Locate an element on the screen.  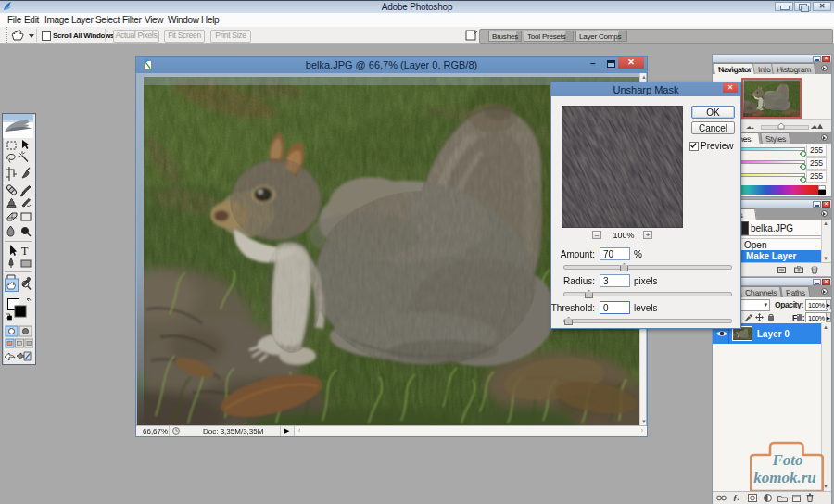
svg-text: Foto is located at coordinates (787, 460).